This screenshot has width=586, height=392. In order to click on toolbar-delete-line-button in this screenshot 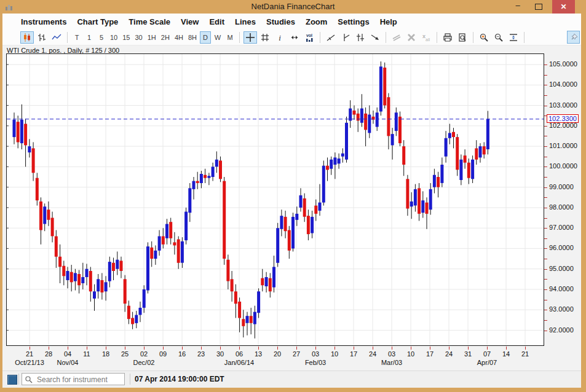, I will do `click(411, 37)`.